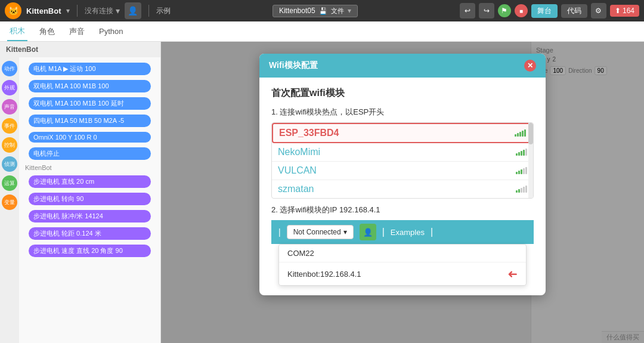  I want to click on wifi-name-2: VULCAN, so click(297, 171).